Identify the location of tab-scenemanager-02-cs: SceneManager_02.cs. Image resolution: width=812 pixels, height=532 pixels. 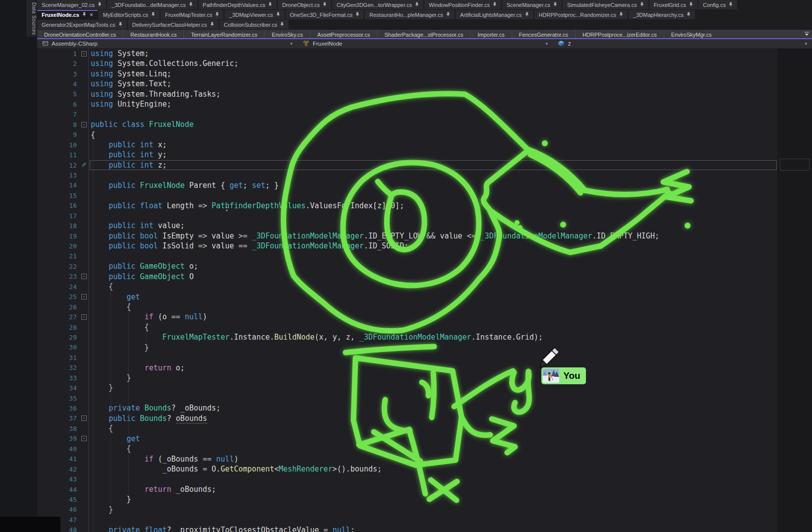
(71, 5).